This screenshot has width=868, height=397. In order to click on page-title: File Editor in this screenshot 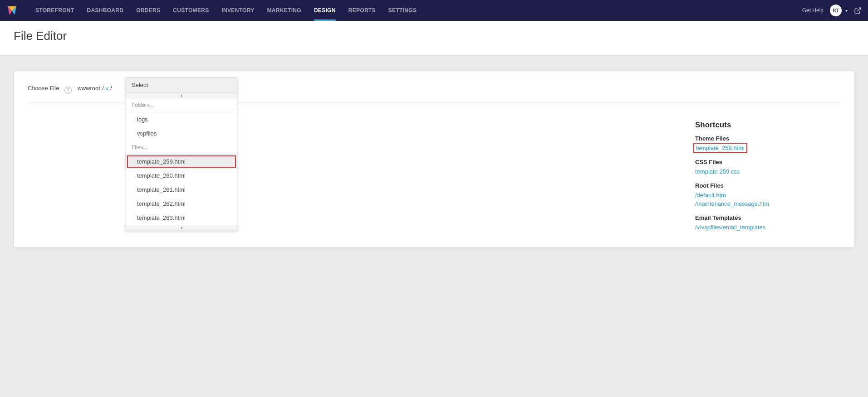, I will do `click(434, 36)`.